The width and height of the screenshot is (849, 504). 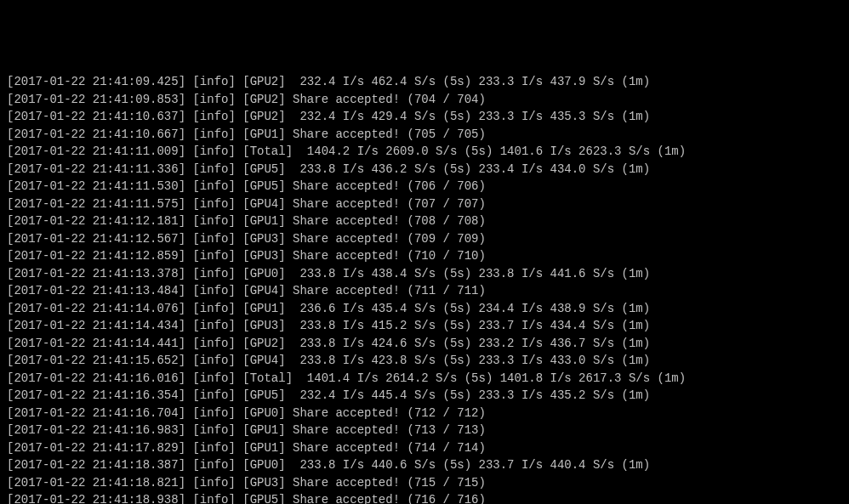 What do you see at coordinates (424, 343) in the screenshot?
I see `log-line: [2017-01-22 21:41:14.441] [info] [GPU2] …` at bounding box center [424, 343].